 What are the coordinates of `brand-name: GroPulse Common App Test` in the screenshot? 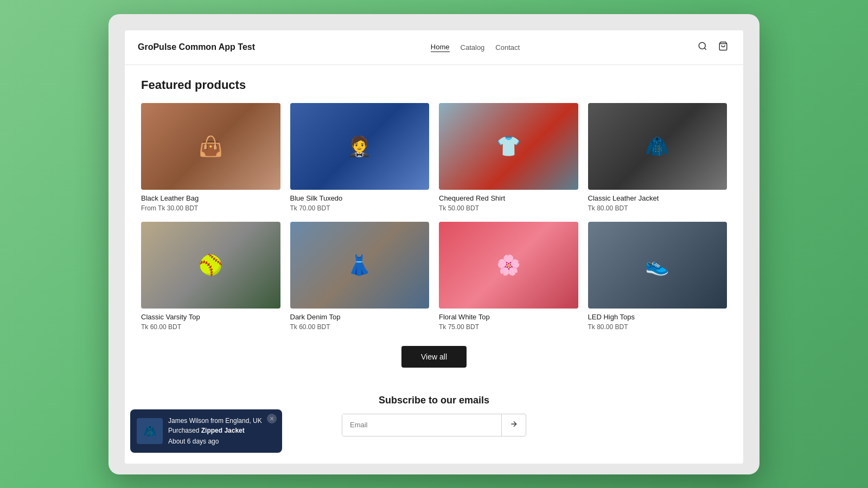 It's located at (196, 47).